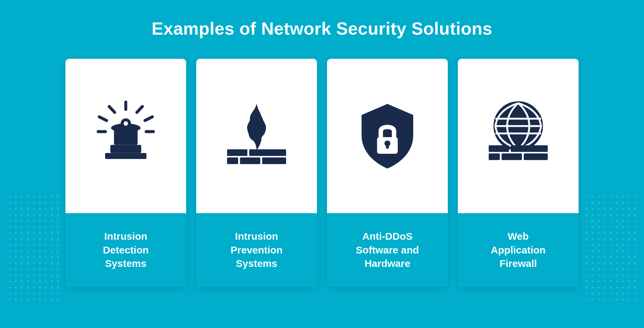 Image resolution: width=644 pixels, height=328 pixels. What do you see at coordinates (387, 250) in the screenshot?
I see `card-ddos-label: Anti-DDoSSoftware andHardware` at bounding box center [387, 250].